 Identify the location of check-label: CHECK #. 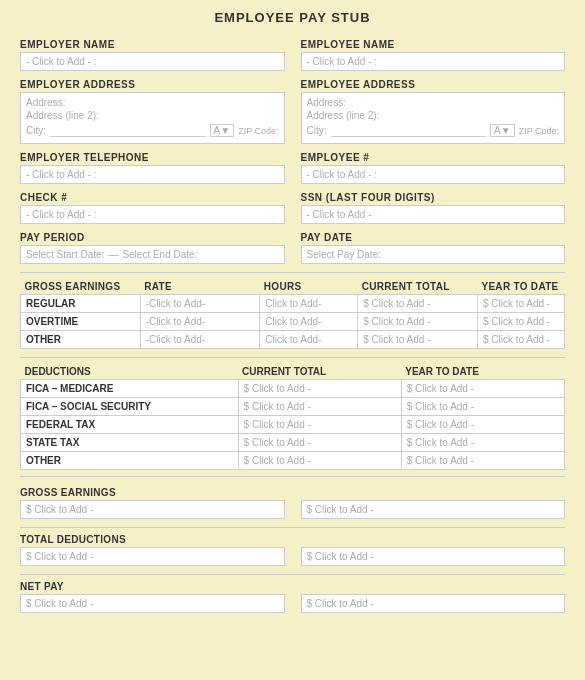
(152, 198).